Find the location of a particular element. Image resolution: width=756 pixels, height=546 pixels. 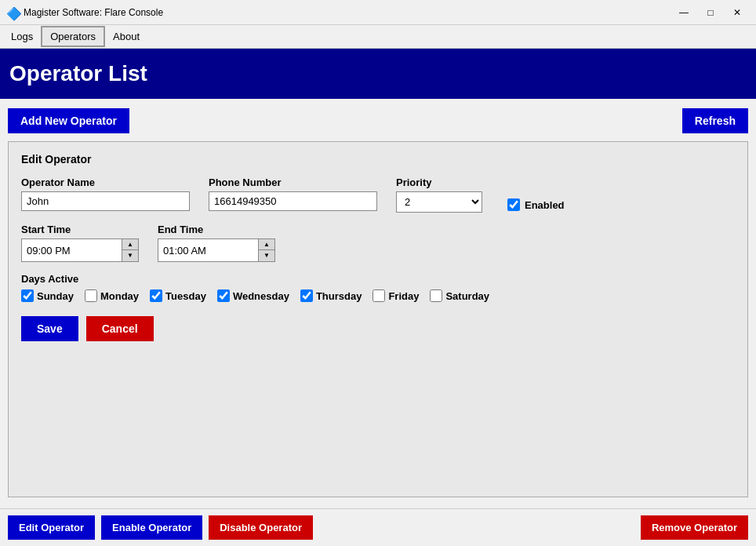

bottom-bar: Edit Operator Enable Operator Disable Op… is located at coordinates (378, 527).